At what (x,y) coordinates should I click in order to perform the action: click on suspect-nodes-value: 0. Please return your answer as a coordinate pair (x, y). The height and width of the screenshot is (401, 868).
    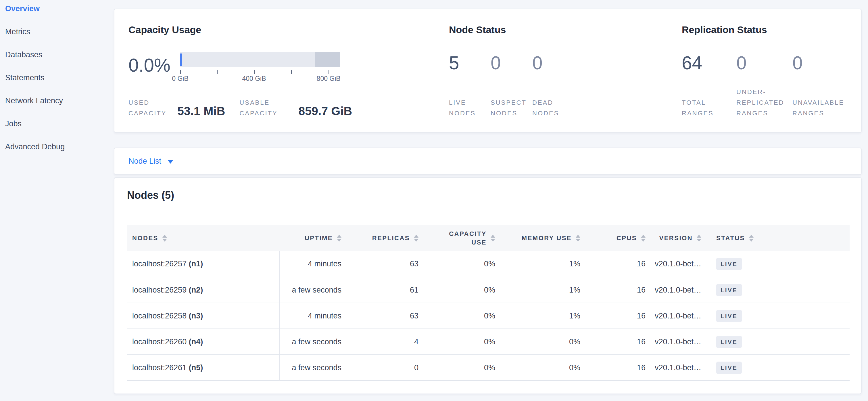
    Looking at the image, I should click on (512, 63).